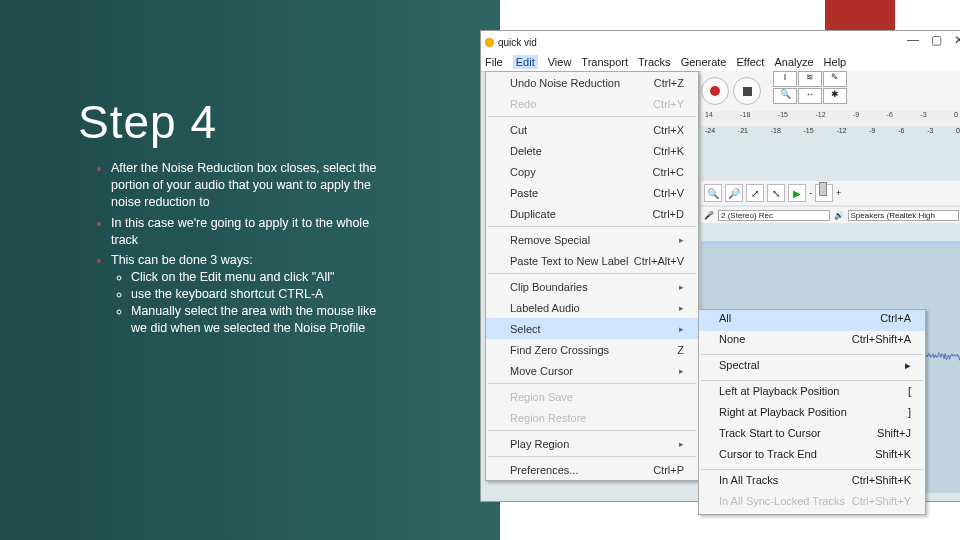 The image size is (960, 540). What do you see at coordinates (253, 294) in the screenshot?
I see `bullet-item: This can be done 3 ways: Click on the Ed…` at bounding box center [253, 294].